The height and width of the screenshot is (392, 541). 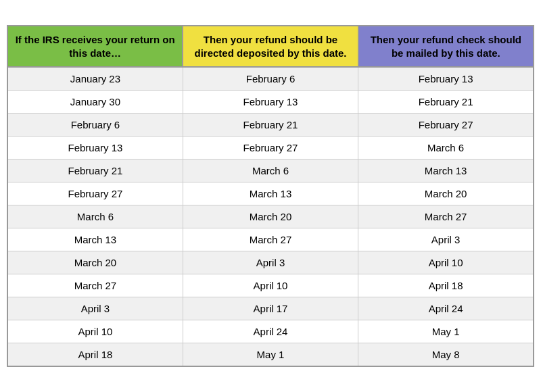 What do you see at coordinates (270, 356) in the screenshot?
I see `cell-col2: May 1` at bounding box center [270, 356].